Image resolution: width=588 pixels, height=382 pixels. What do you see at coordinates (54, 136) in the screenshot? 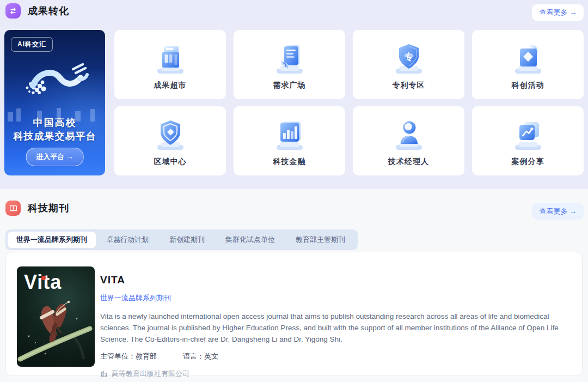
I see `promo-title-line2: 科技成果交易平台` at bounding box center [54, 136].